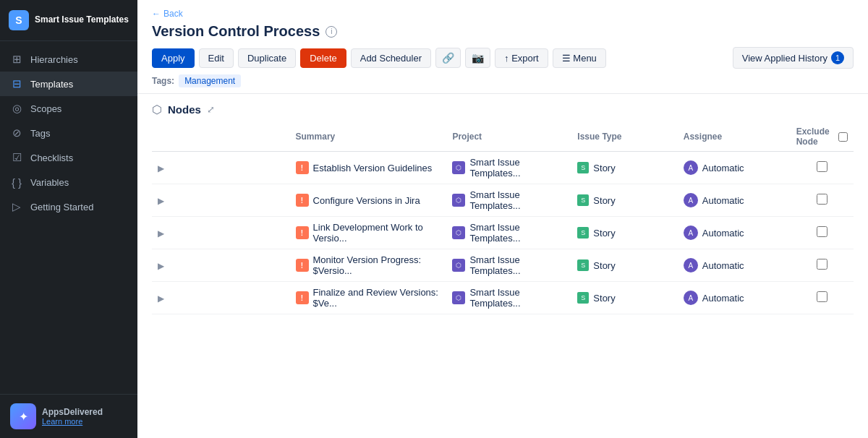 The width and height of the screenshot is (868, 438). What do you see at coordinates (19, 20) in the screenshot?
I see `app-logo-icon: S` at bounding box center [19, 20].